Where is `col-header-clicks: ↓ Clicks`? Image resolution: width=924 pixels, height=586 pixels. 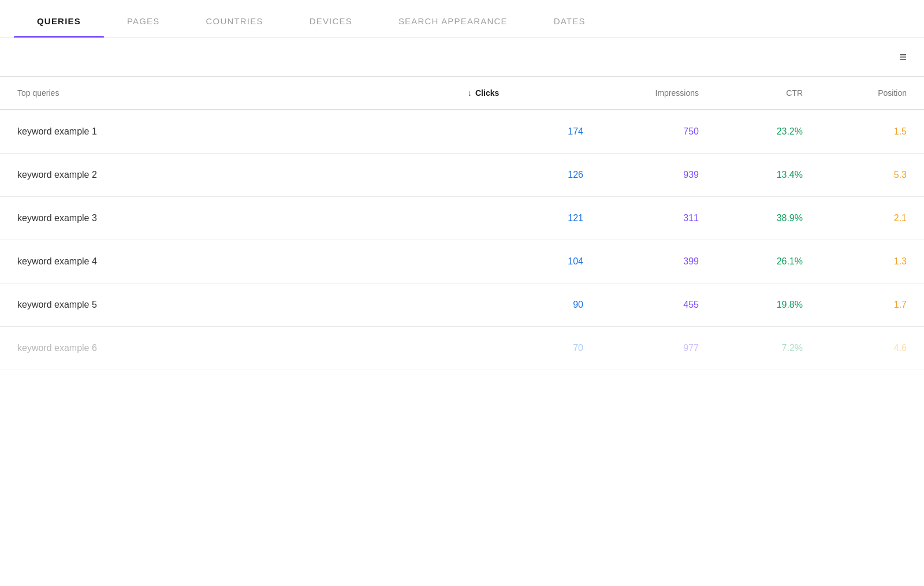
col-header-clicks: ↓ Clicks is located at coordinates (526, 93).